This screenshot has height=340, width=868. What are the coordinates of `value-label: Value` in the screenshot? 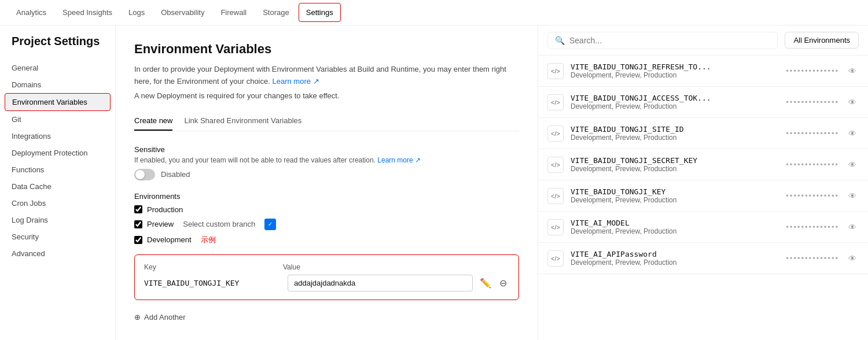 It's located at (396, 267).